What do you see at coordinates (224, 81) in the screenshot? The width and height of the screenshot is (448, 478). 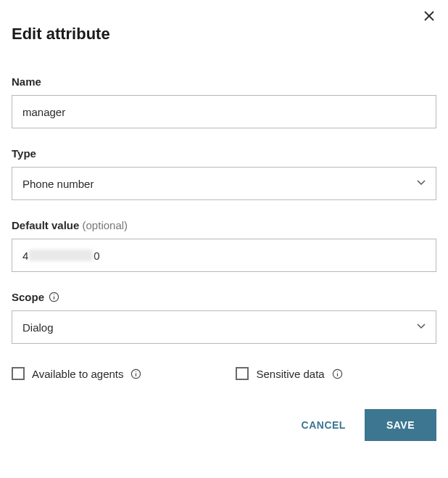 I see `name-label: Name` at bounding box center [224, 81].